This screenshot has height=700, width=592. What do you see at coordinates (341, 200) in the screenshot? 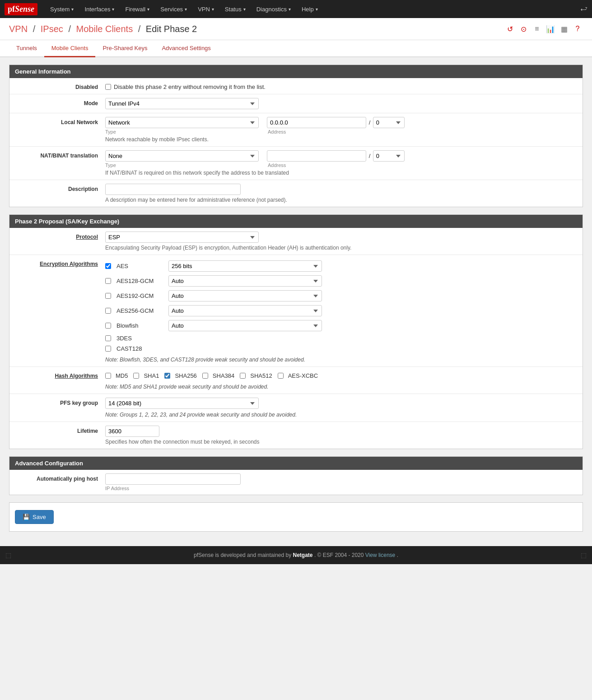
I see `description-help: A description may be entered here for ad…` at bounding box center [341, 200].